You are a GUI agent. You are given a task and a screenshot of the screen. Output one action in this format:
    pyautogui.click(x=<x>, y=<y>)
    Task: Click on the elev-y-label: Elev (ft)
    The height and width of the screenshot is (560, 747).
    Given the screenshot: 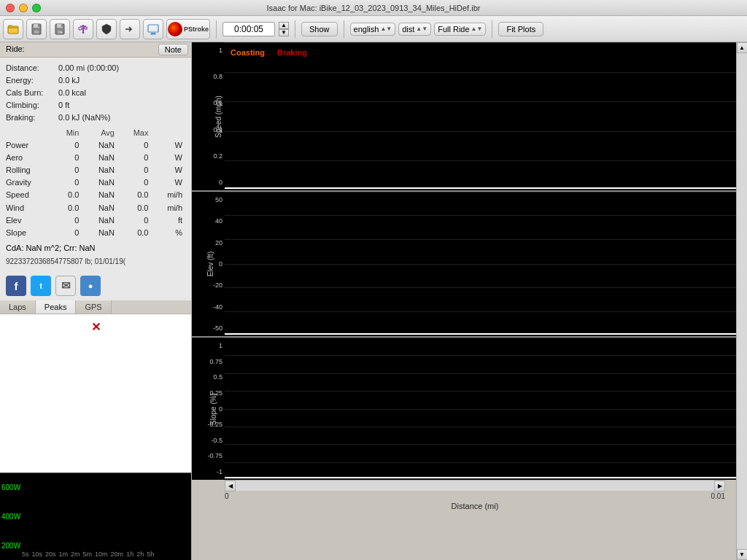 What is the action you would take?
    pyautogui.click(x=210, y=264)
    